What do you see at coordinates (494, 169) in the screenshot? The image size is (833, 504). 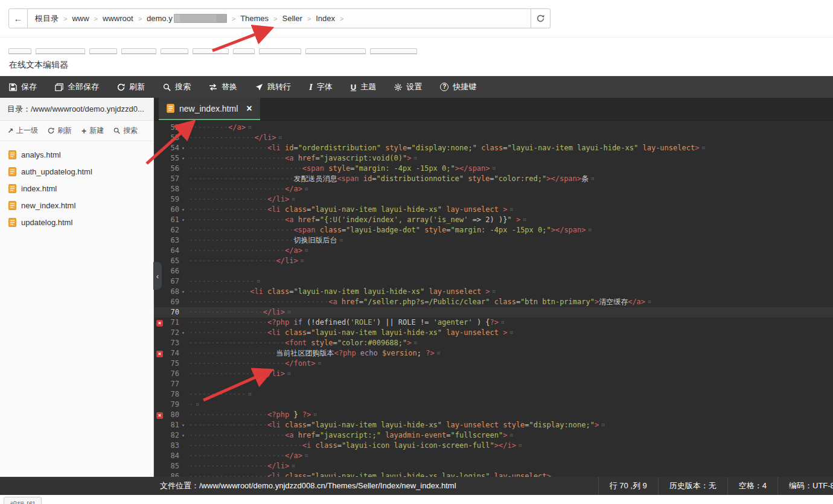 I see `code-line: 56··························<span style=…` at bounding box center [494, 169].